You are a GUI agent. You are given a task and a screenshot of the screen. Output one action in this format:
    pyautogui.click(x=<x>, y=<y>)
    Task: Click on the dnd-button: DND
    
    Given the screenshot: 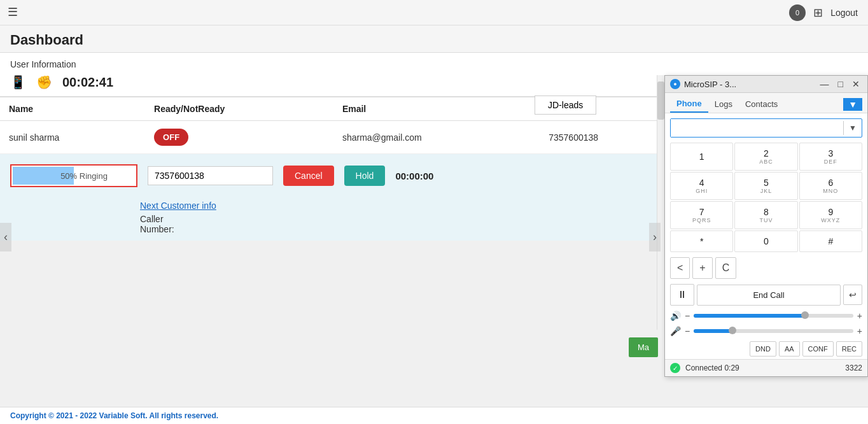 What is the action you would take?
    pyautogui.click(x=763, y=349)
    